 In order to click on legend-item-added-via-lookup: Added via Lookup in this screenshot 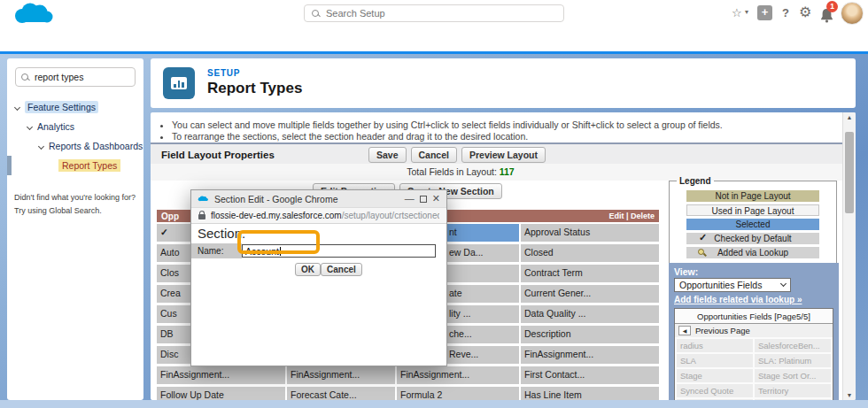, I will do `click(753, 253)`.